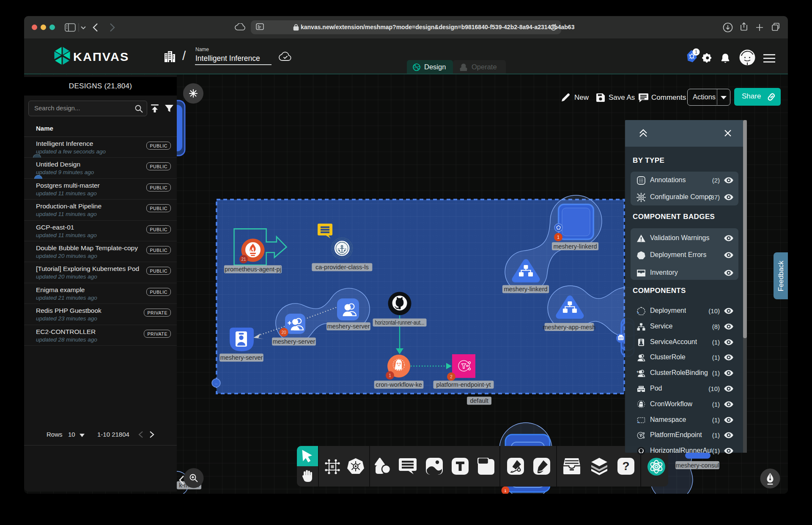  Describe the element at coordinates (399, 385) in the screenshot. I see `svg-text: cron-workflow-ke` at that location.